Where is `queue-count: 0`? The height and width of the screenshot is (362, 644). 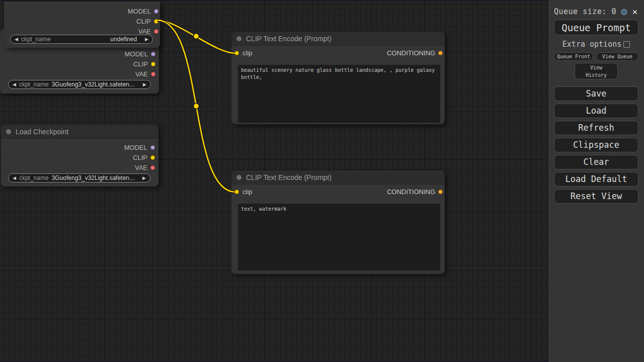 queue-count: 0 is located at coordinates (614, 12).